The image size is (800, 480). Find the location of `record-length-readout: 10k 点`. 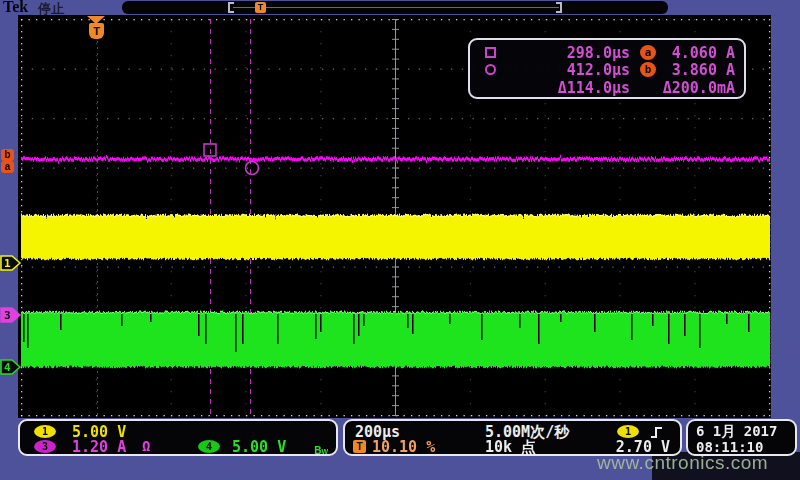

record-length-readout: 10k 点 is located at coordinates (510, 448).